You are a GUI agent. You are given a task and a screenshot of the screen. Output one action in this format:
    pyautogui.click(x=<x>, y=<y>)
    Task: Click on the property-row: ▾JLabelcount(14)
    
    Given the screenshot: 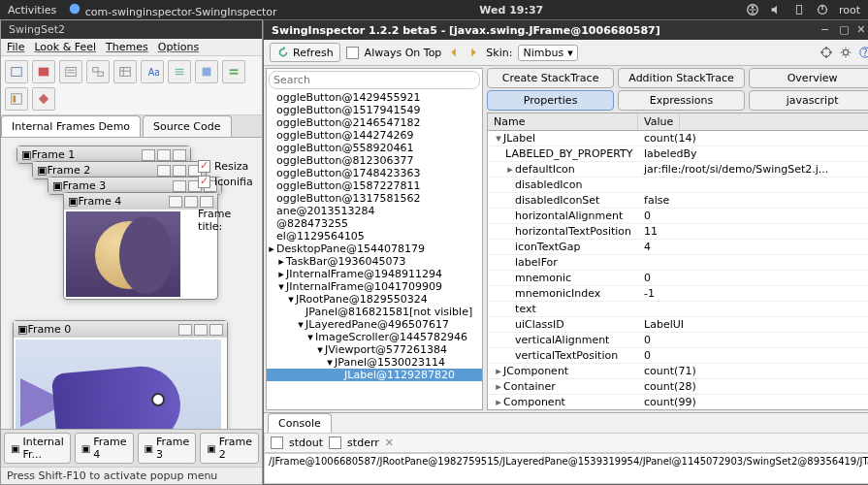 What is the action you would take?
    pyautogui.click(x=678, y=139)
    